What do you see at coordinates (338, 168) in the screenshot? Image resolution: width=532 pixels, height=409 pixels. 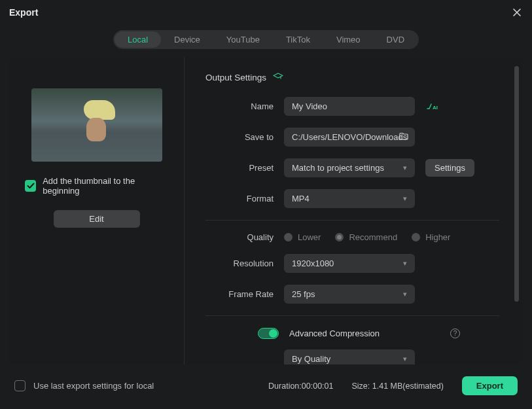 I see `preset-value: Match to project settings` at bounding box center [338, 168].